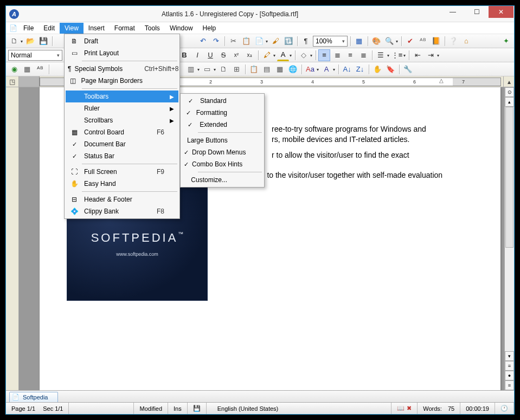 The image size is (520, 420). What do you see at coordinates (72, 28) in the screenshot?
I see `menu-view: View` at bounding box center [72, 28].